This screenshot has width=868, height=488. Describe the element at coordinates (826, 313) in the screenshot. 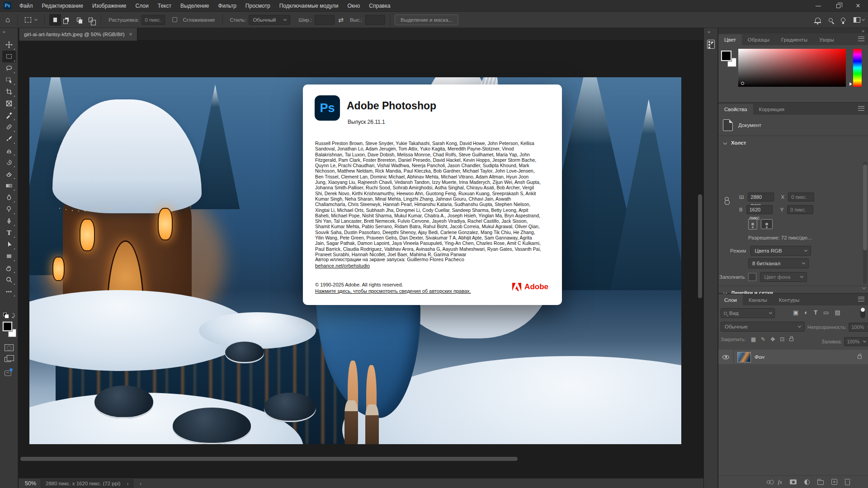

I see `filter-shape-icon: ▭` at that location.